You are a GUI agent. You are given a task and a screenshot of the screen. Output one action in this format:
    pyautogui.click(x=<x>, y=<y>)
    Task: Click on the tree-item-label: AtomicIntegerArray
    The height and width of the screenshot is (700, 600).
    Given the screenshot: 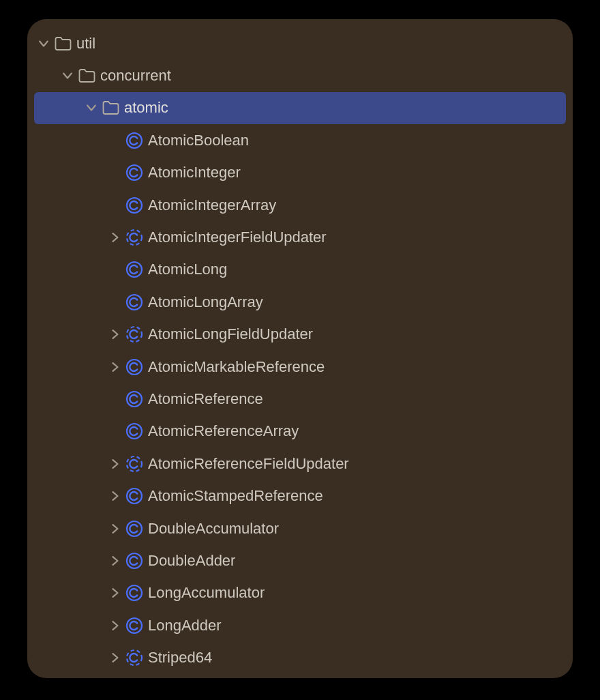 What is the action you would take?
    pyautogui.click(x=211, y=205)
    